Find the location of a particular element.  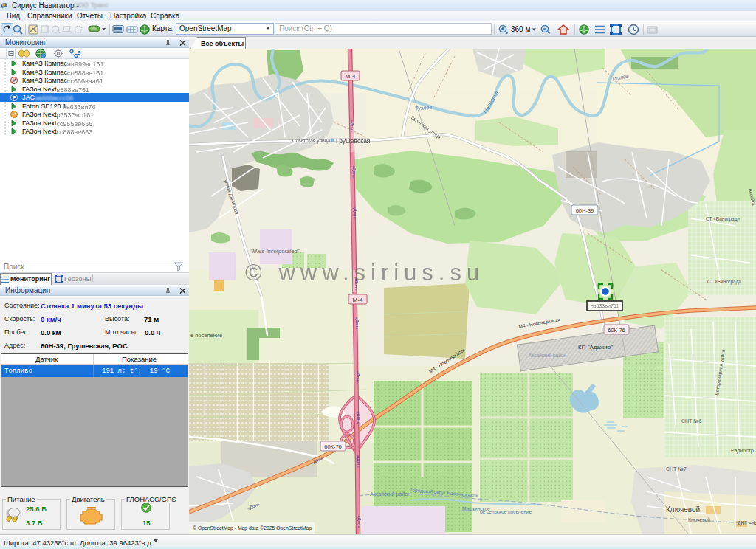

svg-text: 60Н-39 is located at coordinates (585, 211).